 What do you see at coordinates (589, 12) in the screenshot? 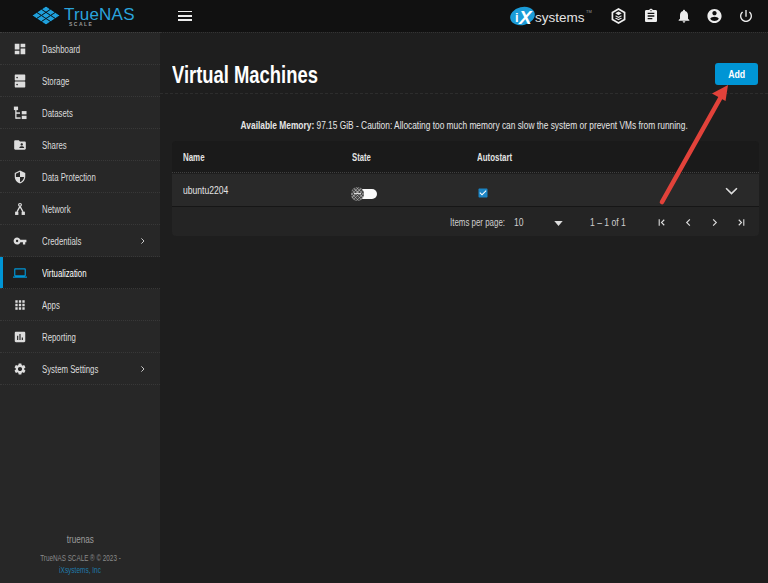
I see `svg-text: TM` at bounding box center [589, 12].